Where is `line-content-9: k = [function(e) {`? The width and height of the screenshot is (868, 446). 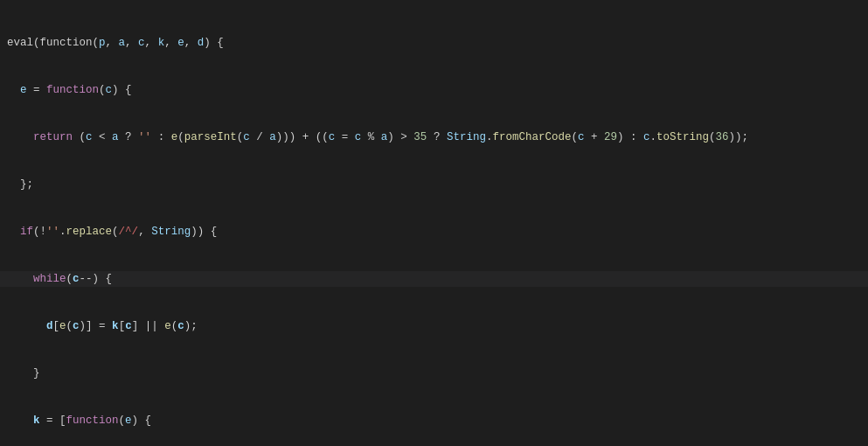
line-content-9: k = [function(e) { is located at coordinates (434, 421).